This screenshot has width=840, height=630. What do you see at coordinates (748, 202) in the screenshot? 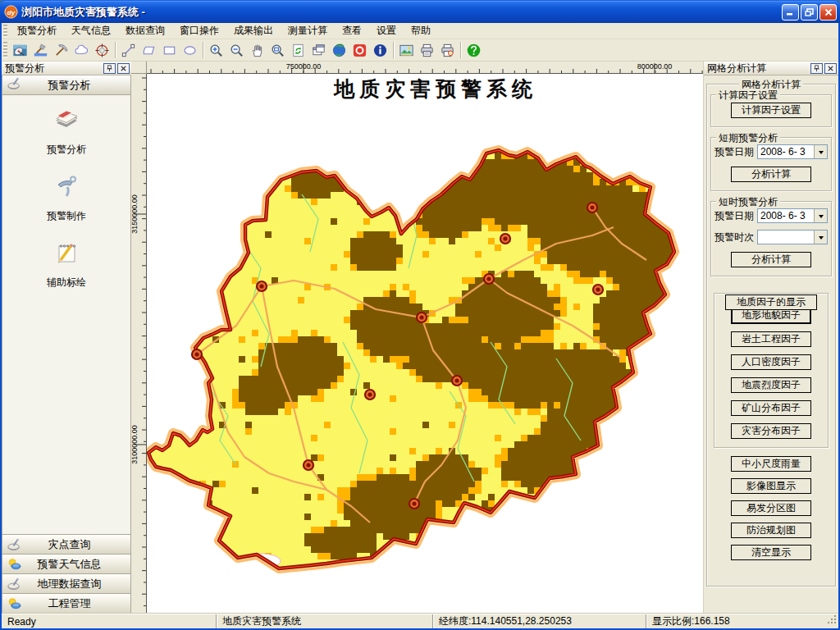
I see `nowcast-group-label: 短时预警分析` at bounding box center [748, 202].